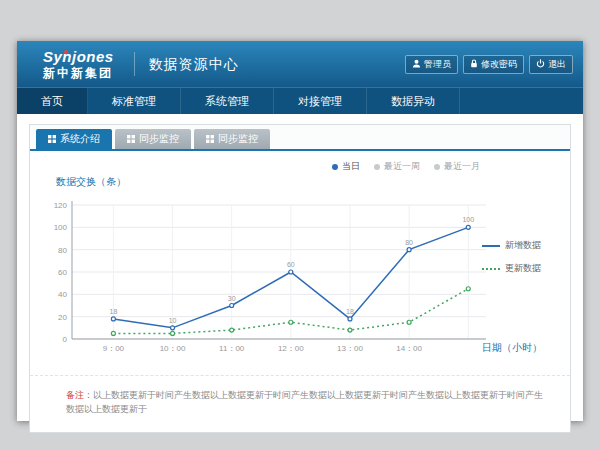 The image size is (600, 450). What do you see at coordinates (173, 348) in the screenshot?
I see `svg-text: 10：00` at bounding box center [173, 348].